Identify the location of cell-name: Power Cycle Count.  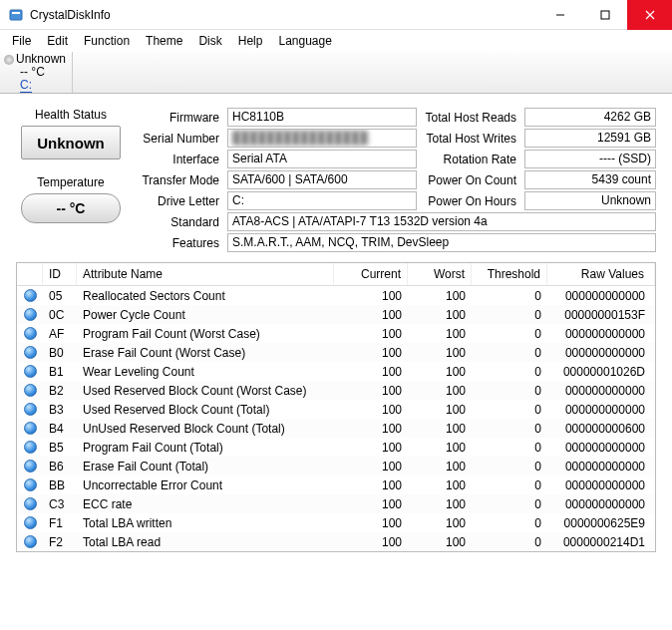
(205, 315).